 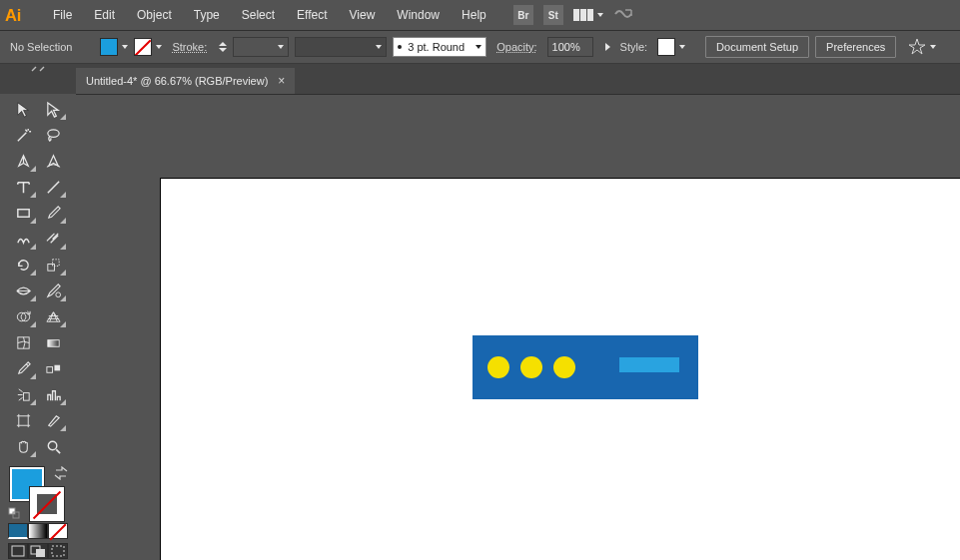 I want to click on dot-icon, so click(x=400, y=47).